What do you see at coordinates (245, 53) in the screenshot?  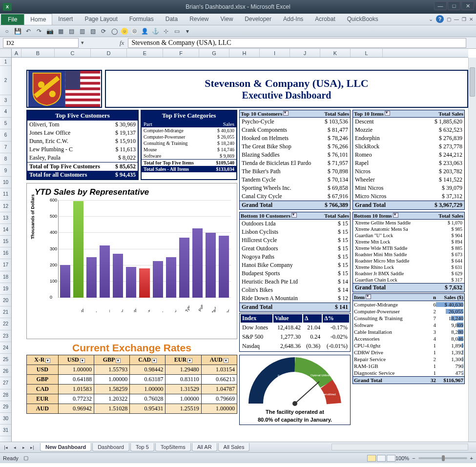 I see `column-header: H` at bounding box center [245, 53].